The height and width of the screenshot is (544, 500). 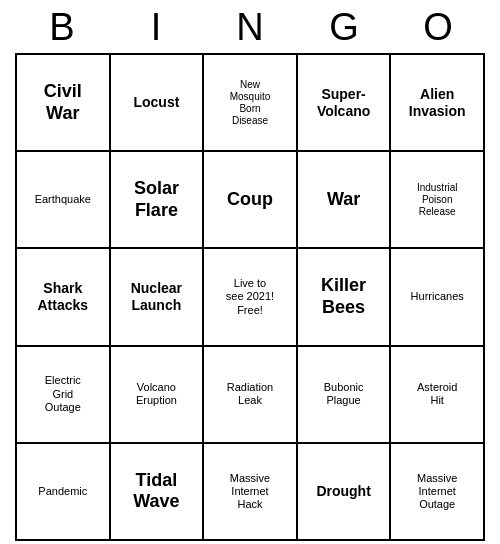 I want to click on bingo-cell-9: Industrial Poison Release, so click(x=438, y=200).